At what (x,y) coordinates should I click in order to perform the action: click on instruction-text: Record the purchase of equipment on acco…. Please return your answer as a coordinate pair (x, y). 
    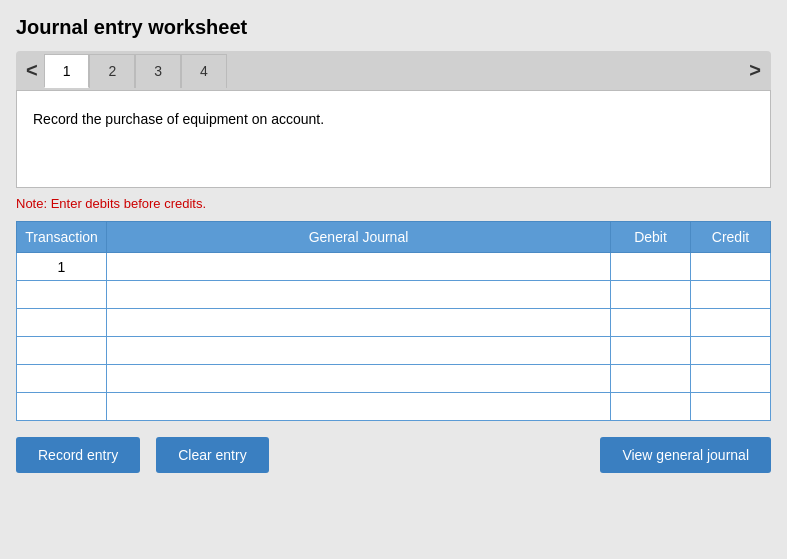
    Looking at the image, I should click on (394, 141).